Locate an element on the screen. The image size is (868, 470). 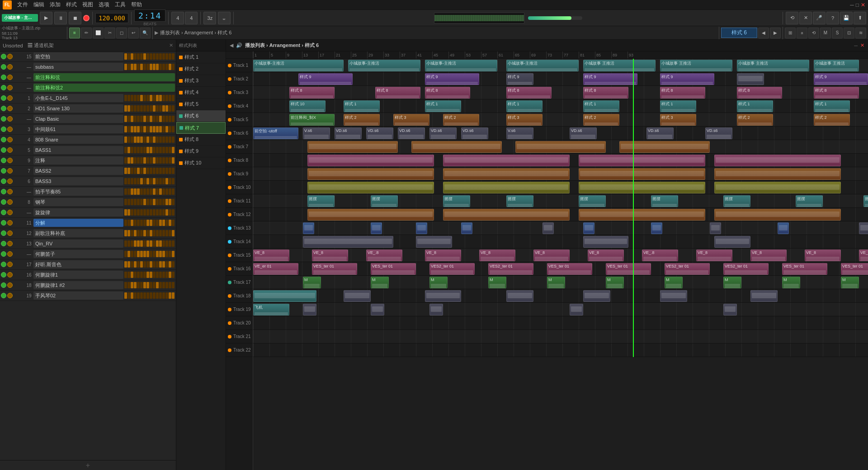
clip: M is located at coordinates (439, 282).